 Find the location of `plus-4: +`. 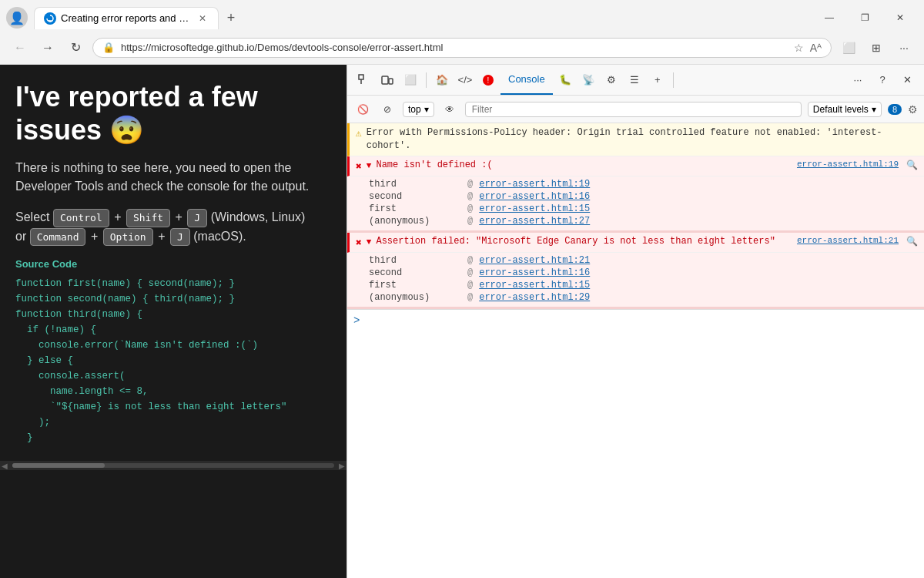

plus-4: + is located at coordinates (162, 236).